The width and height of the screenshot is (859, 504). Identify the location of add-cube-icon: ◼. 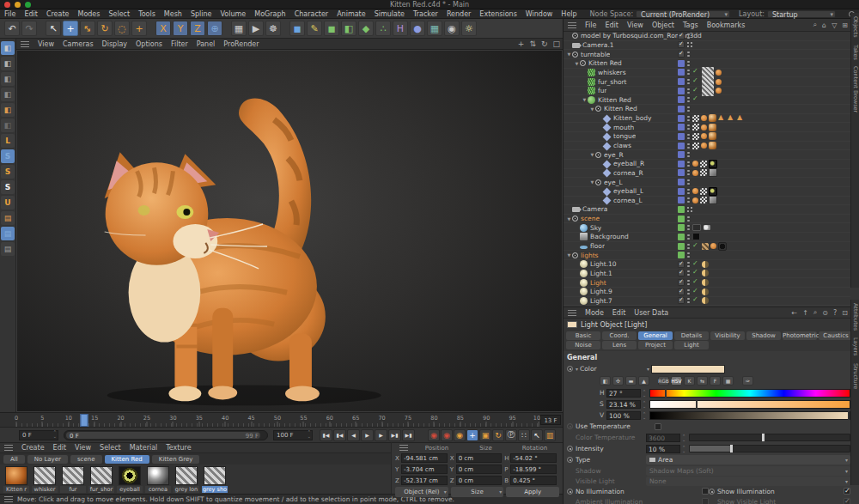
(297, 28).